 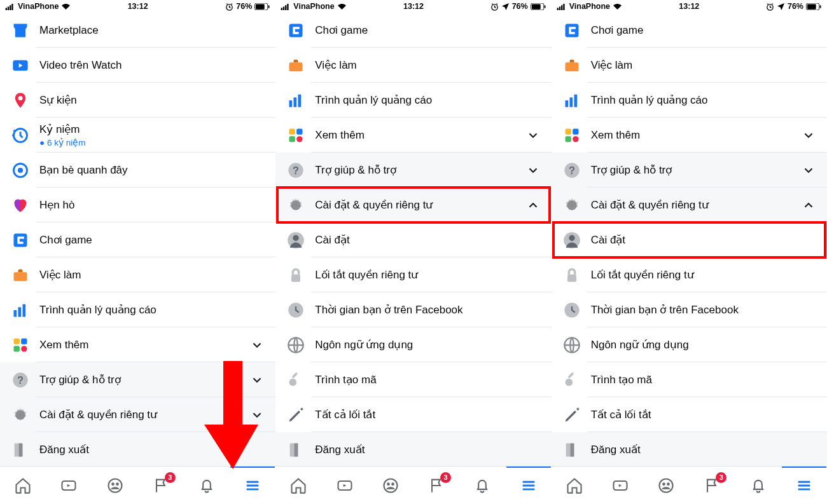 What do you see at coordinates (20, 310) in the screenshot?
I see `ads-icon` at bounding box center [20, 310].